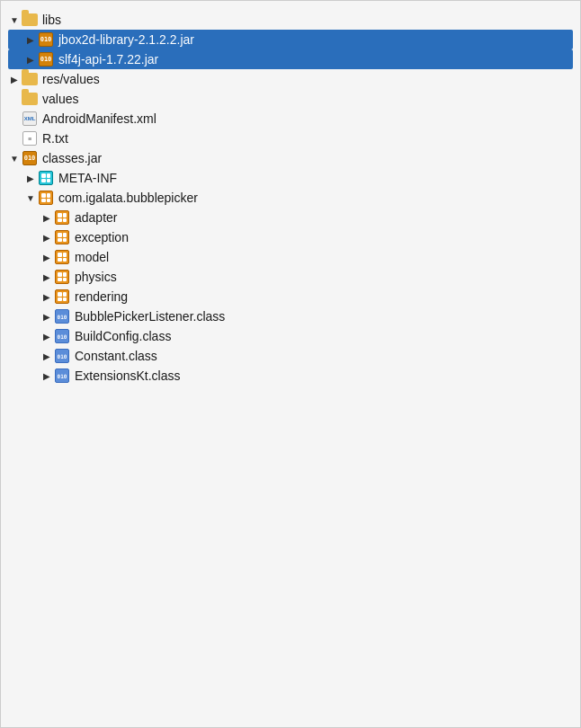 The width and height of the screenshot is (581, 728). Describe the element at coordinates (122, 336) in the screenshot. I see `label-buildconfig: BuildConfig.class` at that location.